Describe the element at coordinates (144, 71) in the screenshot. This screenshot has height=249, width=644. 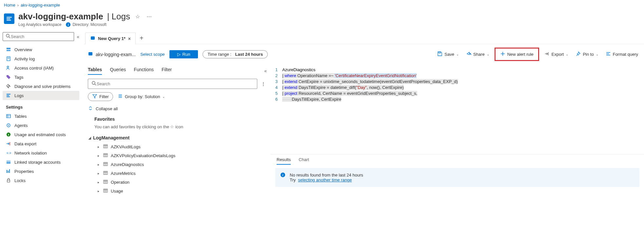
I see `panel-tab-functions: Functions` at that location.